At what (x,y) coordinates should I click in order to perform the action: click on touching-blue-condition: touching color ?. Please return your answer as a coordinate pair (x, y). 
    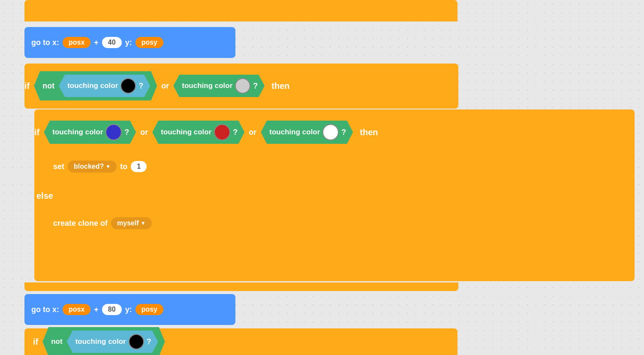
    Looking at the image, I should click on (90, 132).